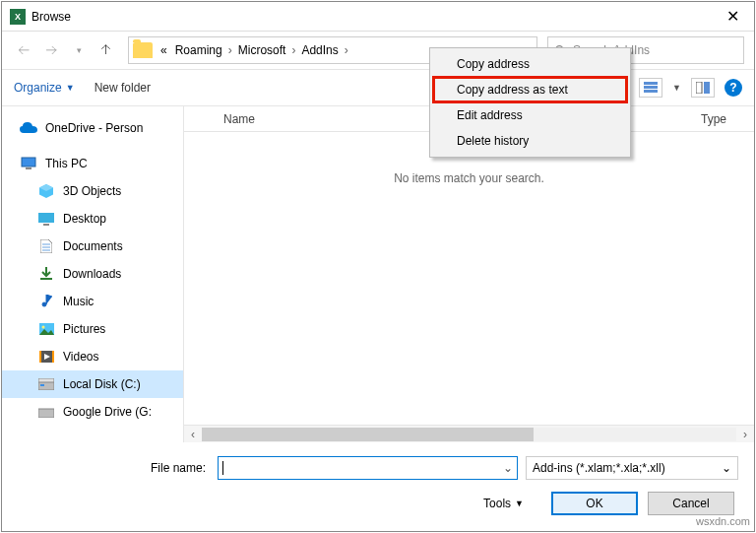  I want to click on preview-pane-button, so click(703, 88).